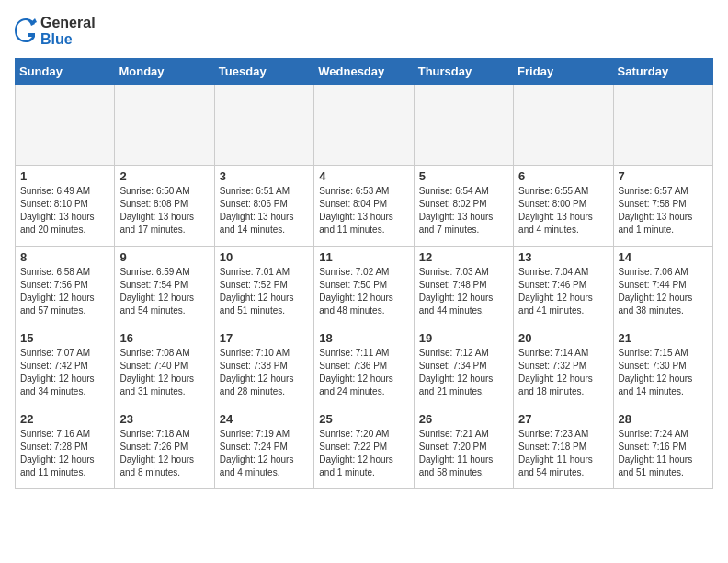  I want to click on day-info: Sunrise: 6:58 AMSunset: 7:56 PMDaylight:…, so click(64, 292).